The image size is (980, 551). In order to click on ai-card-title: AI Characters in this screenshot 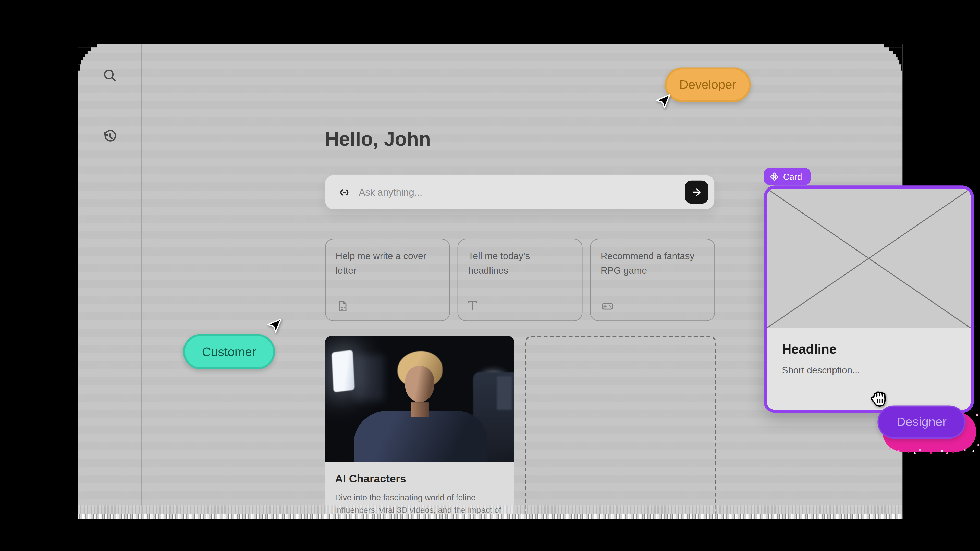, I will do `click(425, 479)`.